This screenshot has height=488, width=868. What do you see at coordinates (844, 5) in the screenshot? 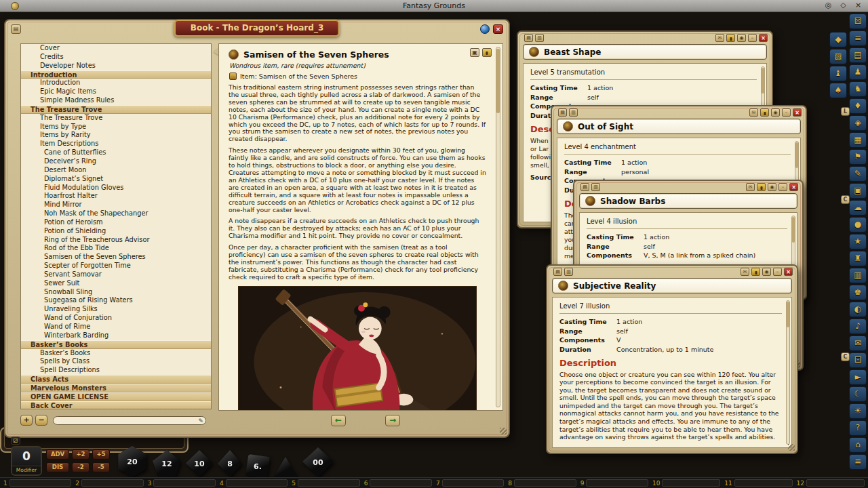
I see `restore-icon: ◇` at bounding box center [844, 5].